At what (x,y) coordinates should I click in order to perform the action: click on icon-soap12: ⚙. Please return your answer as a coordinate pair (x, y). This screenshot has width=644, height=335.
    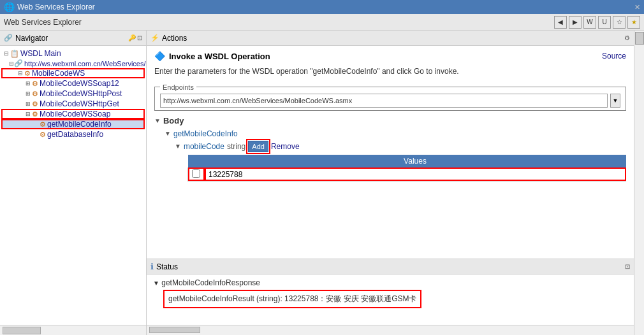
    Looking at the image, I should click on (35, 84).